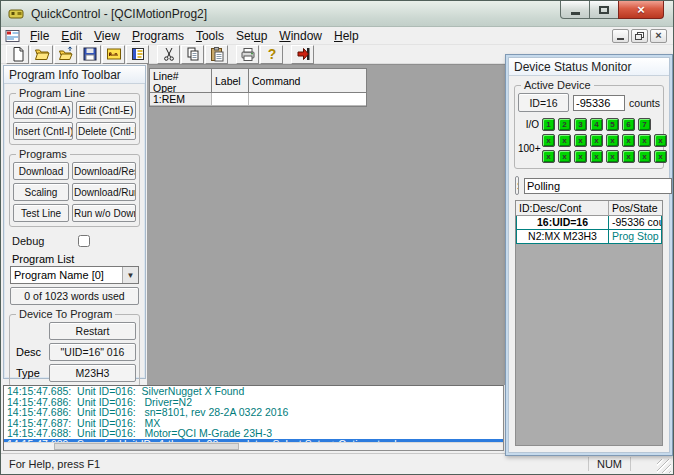  Describe the element at coordinates (230, 81) in the screenshot. I see `column-header-label: Label` at that location.